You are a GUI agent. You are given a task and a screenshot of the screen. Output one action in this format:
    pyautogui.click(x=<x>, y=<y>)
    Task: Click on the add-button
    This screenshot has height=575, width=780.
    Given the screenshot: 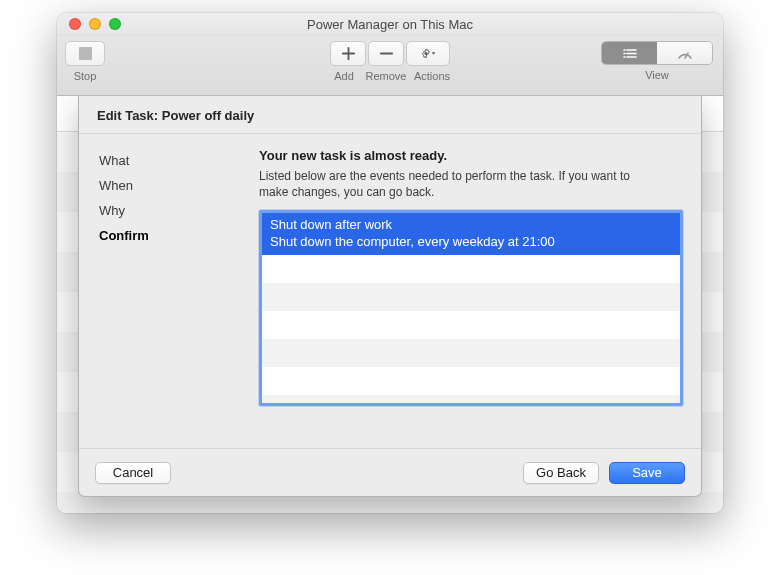 What is the action you would take?
    pyautogui.click(x=348, y=54)
    